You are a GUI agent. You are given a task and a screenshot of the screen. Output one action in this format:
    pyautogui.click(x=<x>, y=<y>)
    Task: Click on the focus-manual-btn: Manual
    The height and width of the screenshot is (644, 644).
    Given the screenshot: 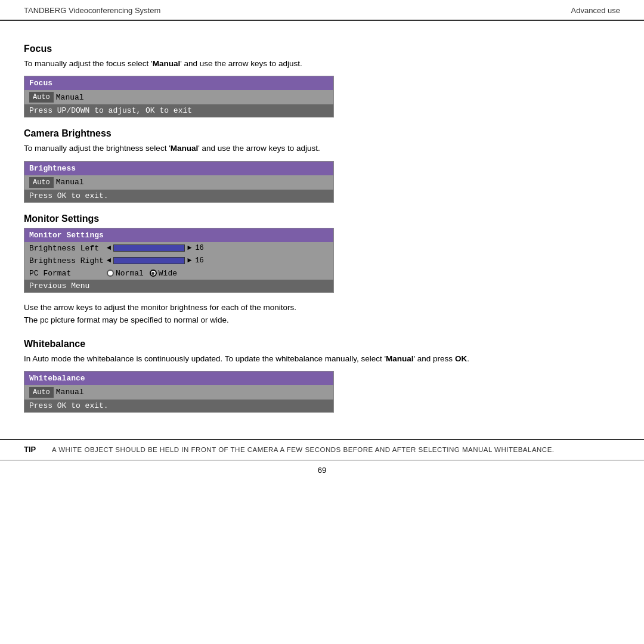 What is the action you would take?
    pyautogui.click(x=70, y=98)
    